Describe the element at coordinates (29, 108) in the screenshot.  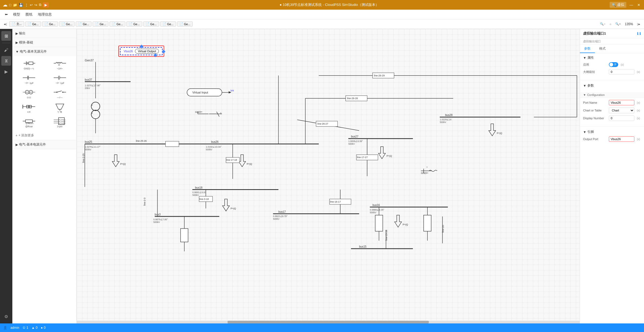
I see `comp-breaker: ≡✕` at that location.